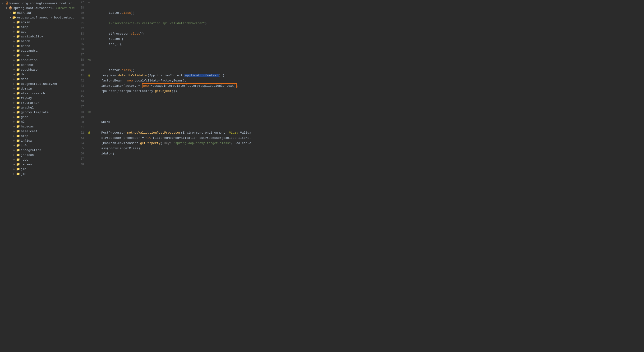  Describe the element at coordinates (14, 46) in the screenshot. I see `cache-arrow: ▶` at that location.